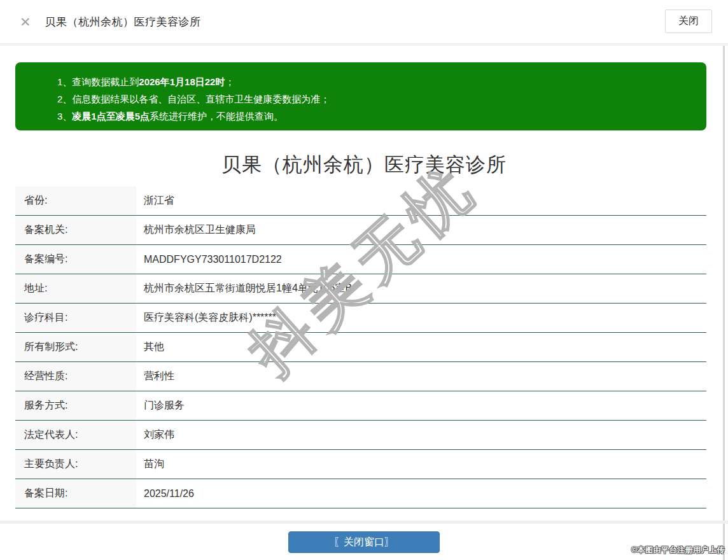 This screenshot has width=728, height=560. Describe the element at coordinates (421, 201) in the screenshot. I see `field-value: 浙江省` at that location.